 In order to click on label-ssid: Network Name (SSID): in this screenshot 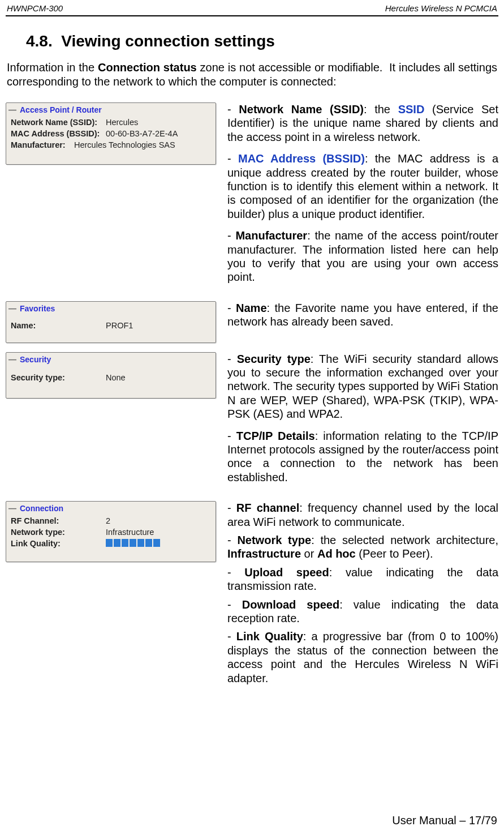, I will do `click(58, 122)`.